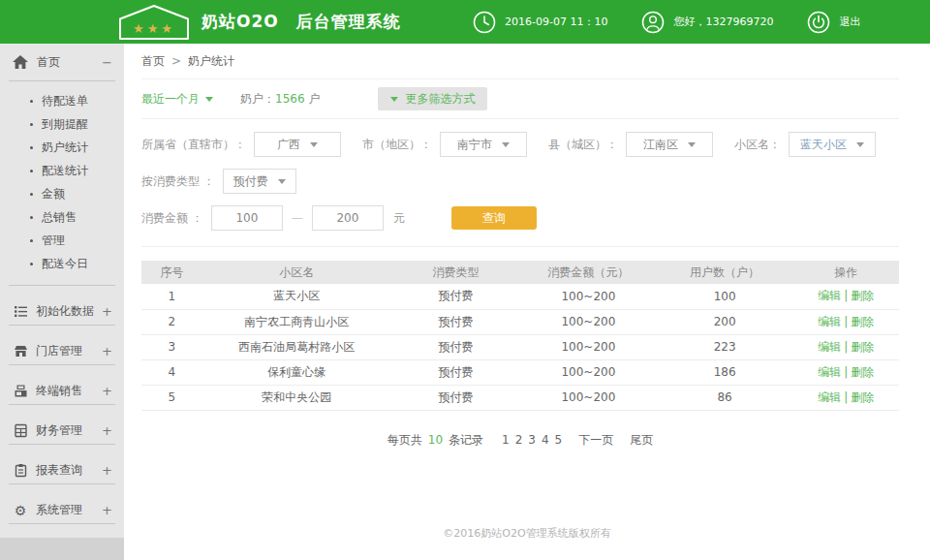 The width and height of the screenshot is (930, 560). I want to click on page-number: 1, so click(506, 440).